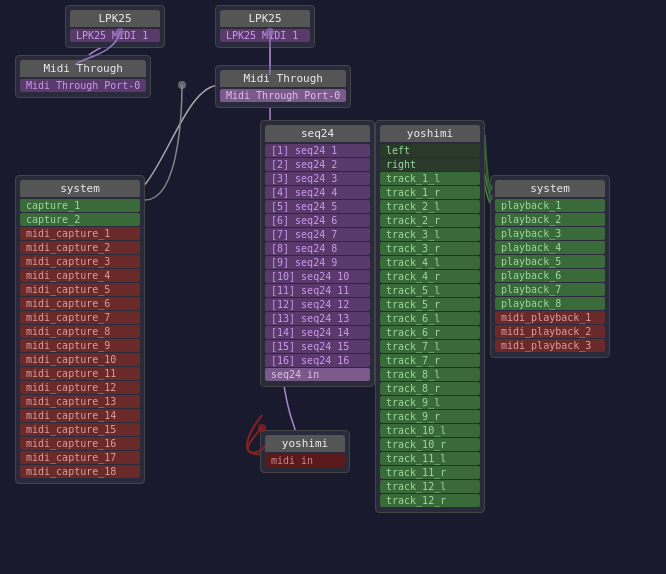 The image size is (666, 574). What do you see at coordinates (318, 192) in the screenshot?
I see `seq24-out-4: [4] seq24 4` at bounding box center [318, 192].